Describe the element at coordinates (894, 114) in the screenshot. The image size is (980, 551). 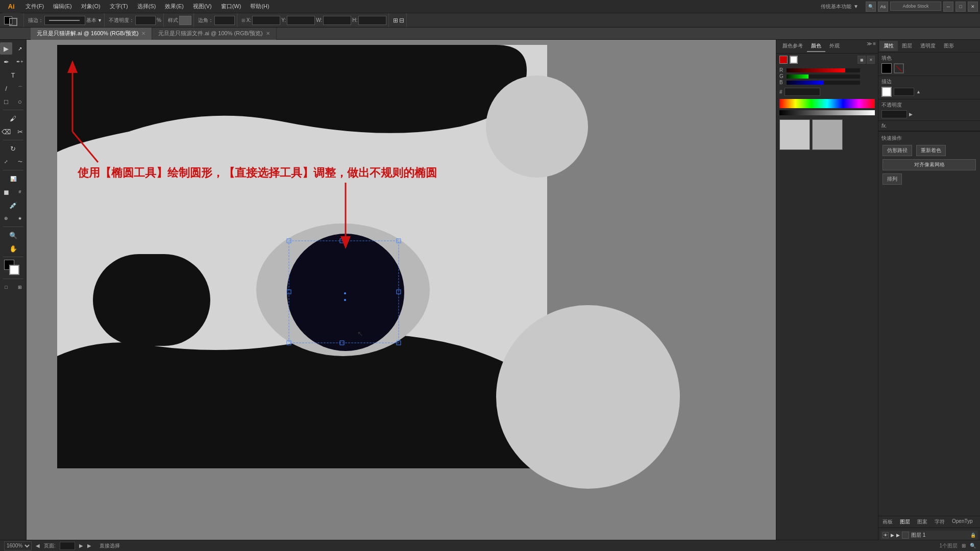
I see `opacity-value-input: 100 %` at that location.